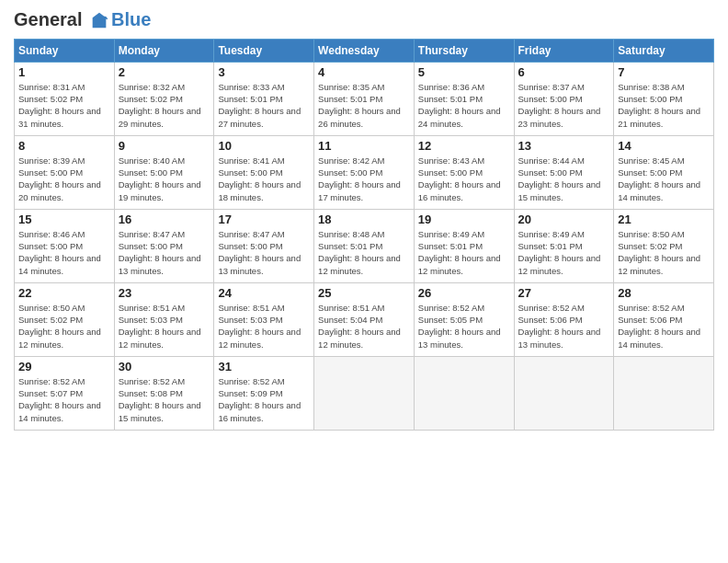 Image resolution: width=728 pixels, height=563 pixels. What do you see at coordinates (64, 98) in the screenshot?
I see `calendar-day-cell: 1Sunrise: 8:31 AMSunset: 5:02 PMDaylight…` at bounding box center [64, 98].